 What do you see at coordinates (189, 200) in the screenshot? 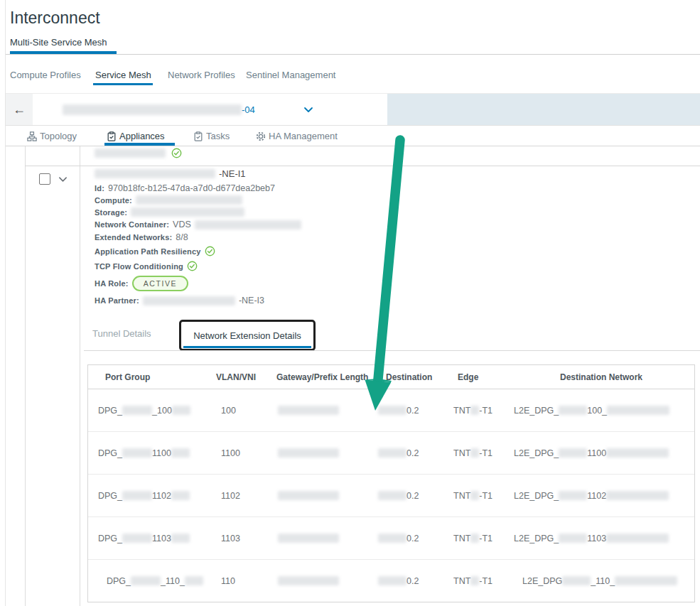
I see `redacted-compute` at bounding box center [189, 200].